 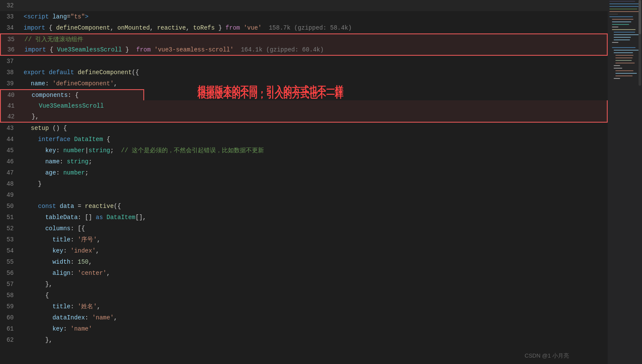 What do you see at coordinates (315, 150) in the screenshot?
I see `line-content-45: key: number|string; // 这个是必须的，不然会引起错误，比如…` at bounding box center [315, 150].